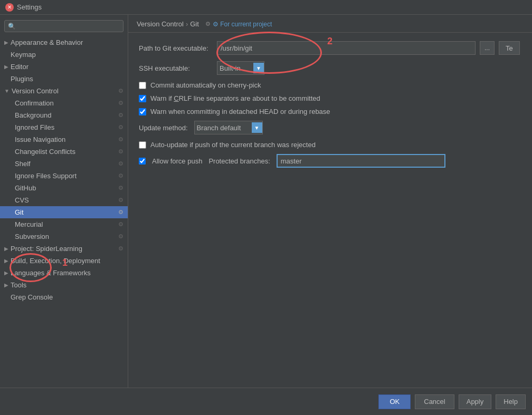  What do you see at coordinates (395, 402) in the screenshot?
I see `ok-button: OK` at bounding box center [395, 402].